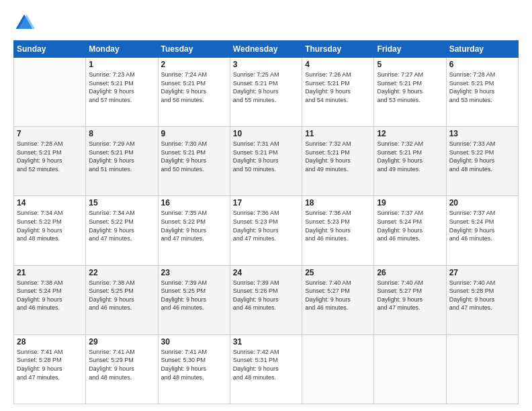  What do you see at coordinates (339, 161) in the screenshot?
I see `calendar-cell: 11Sunrise: 7:32 AM Sunset: 5:21 PM Dayli…` at bounding box center [339, 161].